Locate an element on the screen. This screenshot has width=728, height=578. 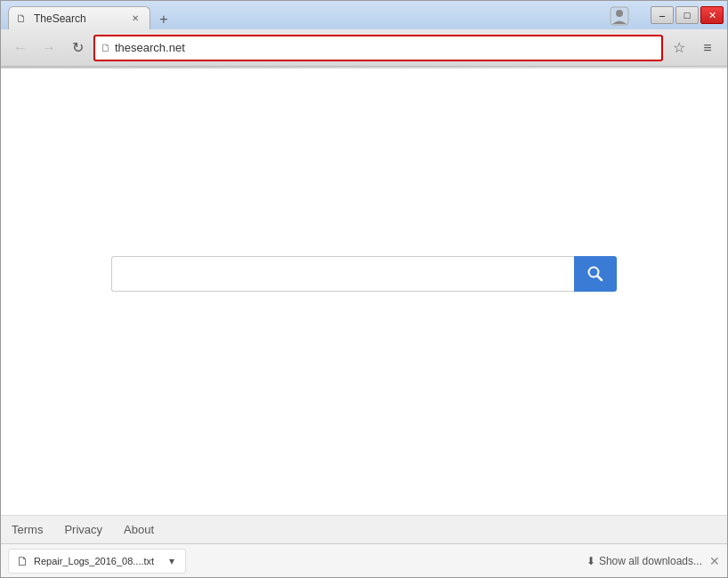
search-container is located at coordinates (364, 274).